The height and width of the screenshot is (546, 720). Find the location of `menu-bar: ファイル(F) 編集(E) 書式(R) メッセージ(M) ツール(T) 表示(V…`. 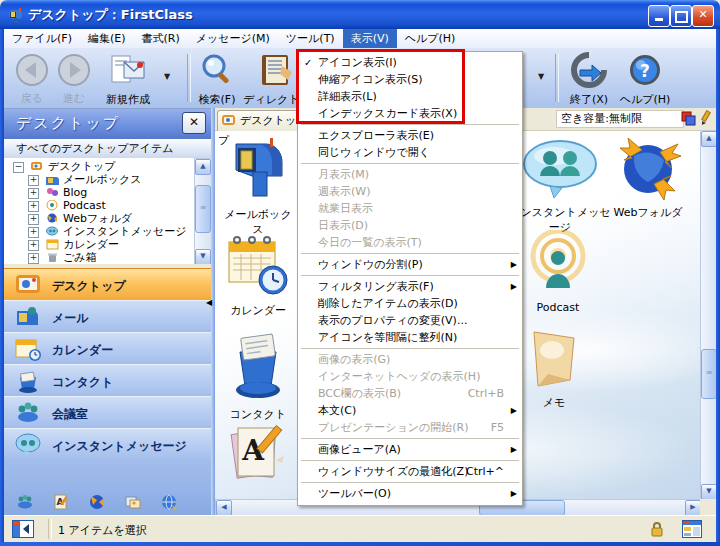

menu-bar: ファイル(F) 編集(E) 書式(R) メッセージ(M) ツール(T) 表示(V… is located at coordinates (360, 39).